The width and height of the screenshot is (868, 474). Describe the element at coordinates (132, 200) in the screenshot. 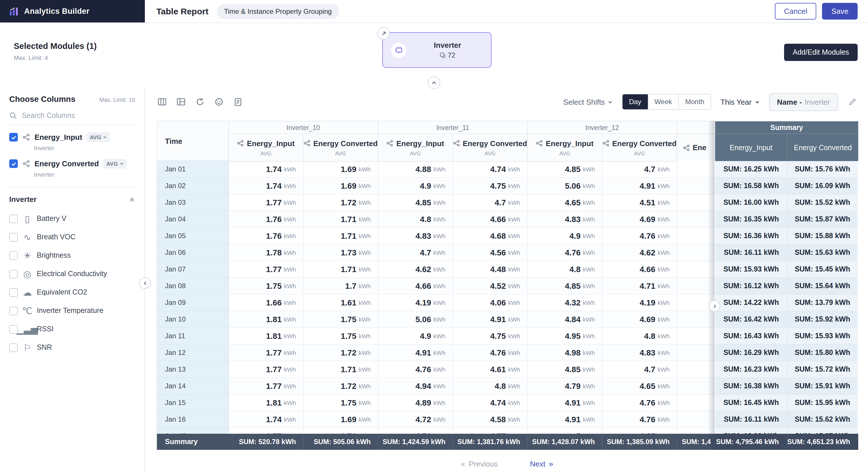

I see `collapse-section-icon` at that location.